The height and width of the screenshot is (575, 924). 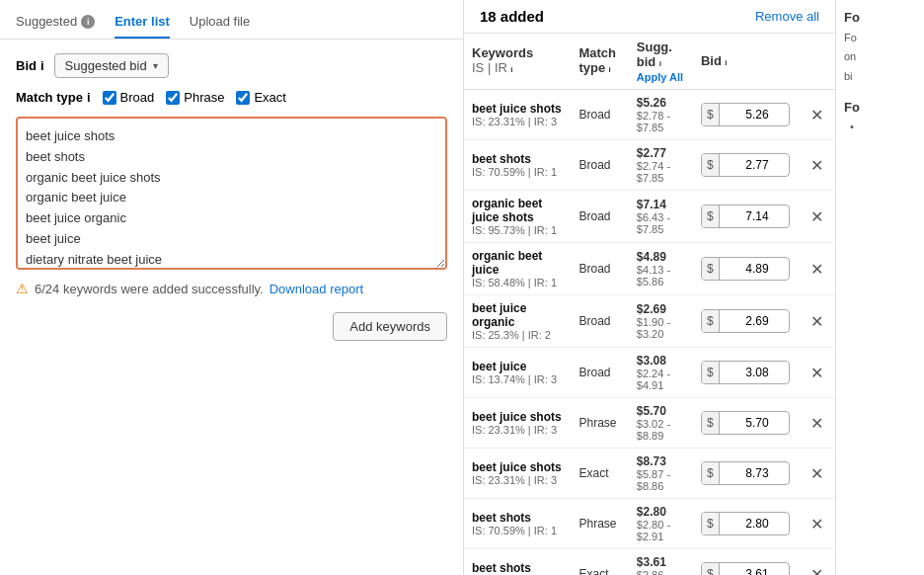 I want to click on cell-remove-6: ✕, so click(x=817, y=423).